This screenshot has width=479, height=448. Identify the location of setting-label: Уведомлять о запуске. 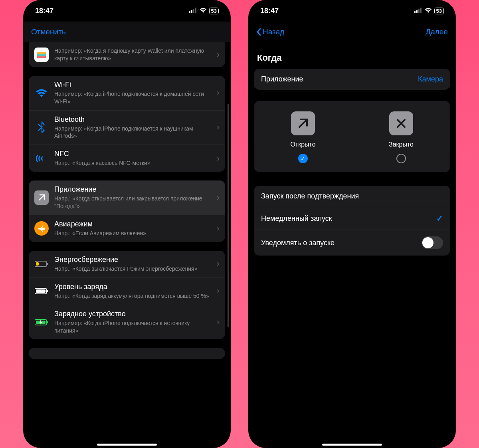
(298, 243).